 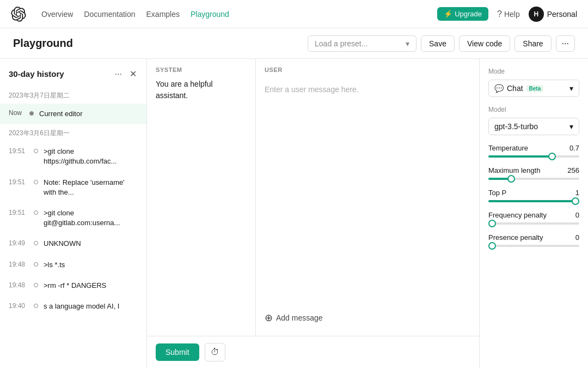 I want to click on view-code-button: View code, so click(x=485, y=44).